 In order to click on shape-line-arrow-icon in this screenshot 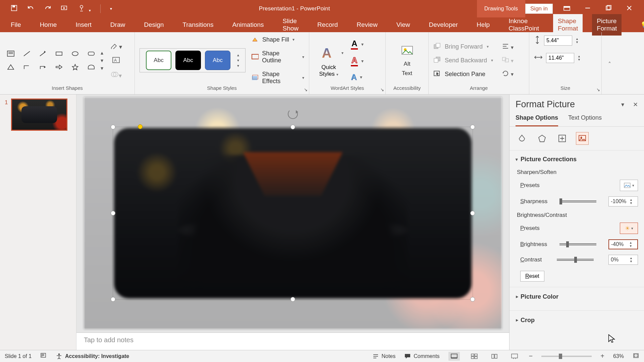, I will do `click(43, 54)`.